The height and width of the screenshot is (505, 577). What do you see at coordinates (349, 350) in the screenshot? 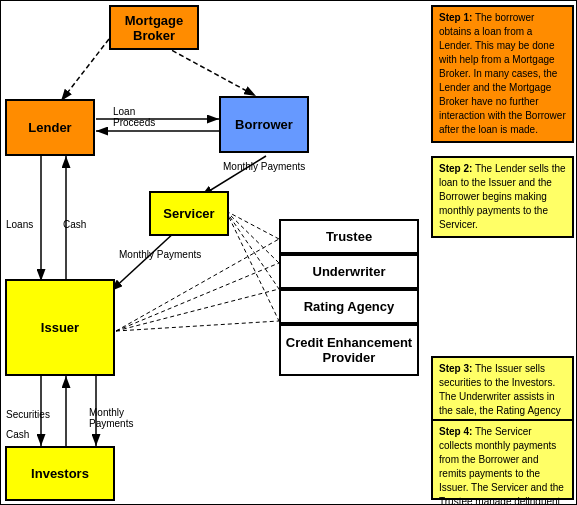
I see `credit-enhancement-box: Credit EnhancementProvider` at bounding box center [349, 350].